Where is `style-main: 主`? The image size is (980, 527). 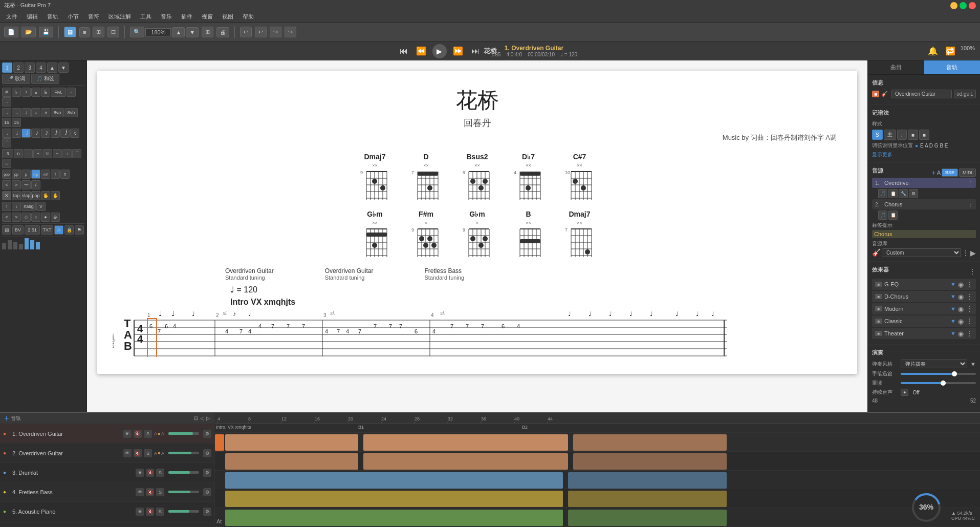 style-main: 主 is located at coordinates (890, 135).